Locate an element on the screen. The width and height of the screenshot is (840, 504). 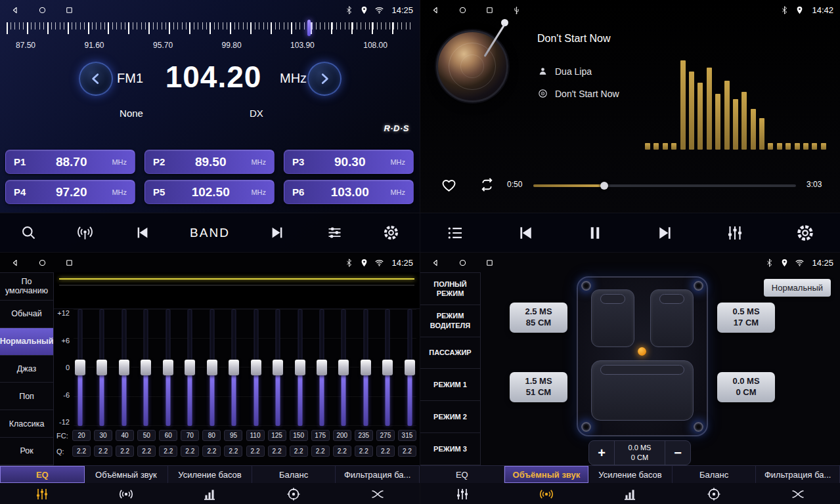
eq-preset-item: По умолчанию is located at coordinates (26, 287).